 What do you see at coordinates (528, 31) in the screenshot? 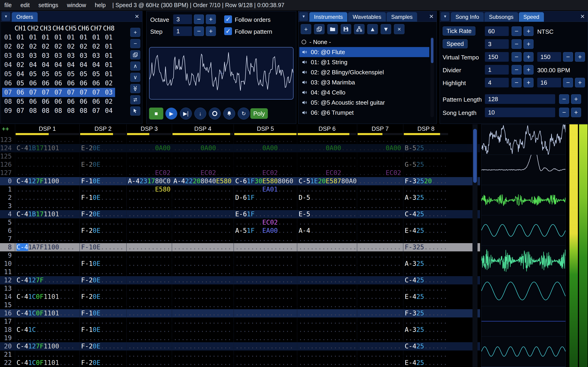
I see `tick-rate-increase-button: +` at bounding box center [528, 31].